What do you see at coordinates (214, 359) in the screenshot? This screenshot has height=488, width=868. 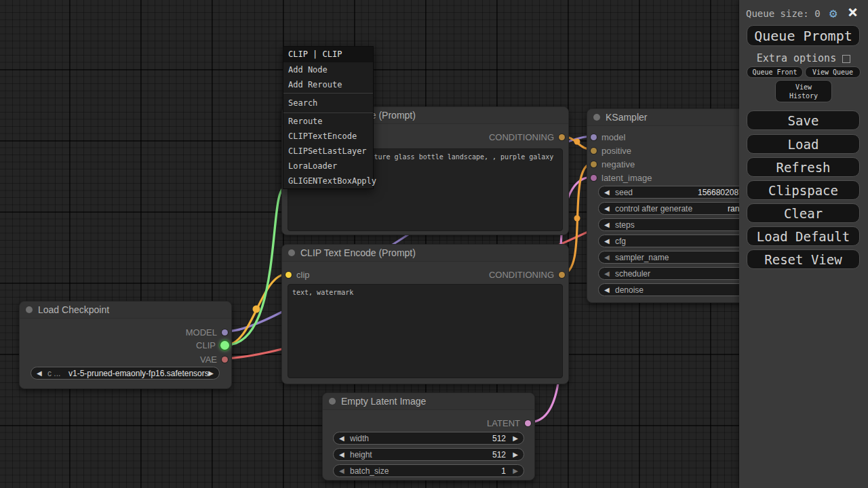 I see `output-vae: VAE` at bounding box center [214, 359].